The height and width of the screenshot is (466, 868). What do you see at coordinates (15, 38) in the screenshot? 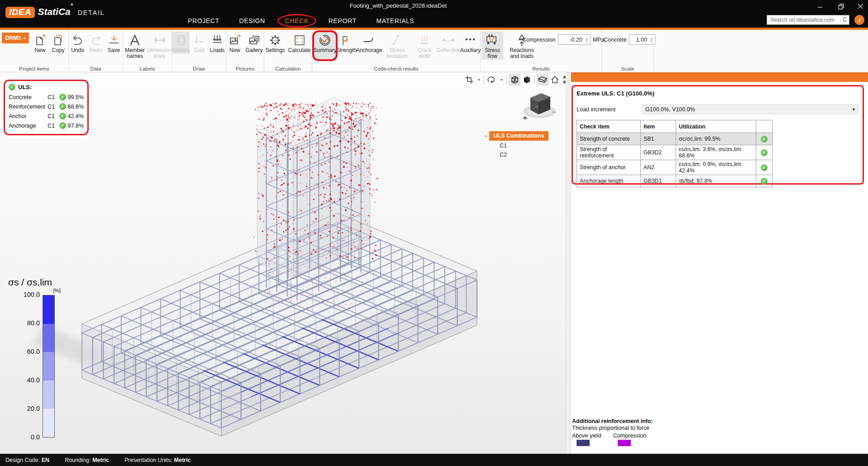
I see `drm-dropdown: DRM1▾` at bounding box center [15, 38].